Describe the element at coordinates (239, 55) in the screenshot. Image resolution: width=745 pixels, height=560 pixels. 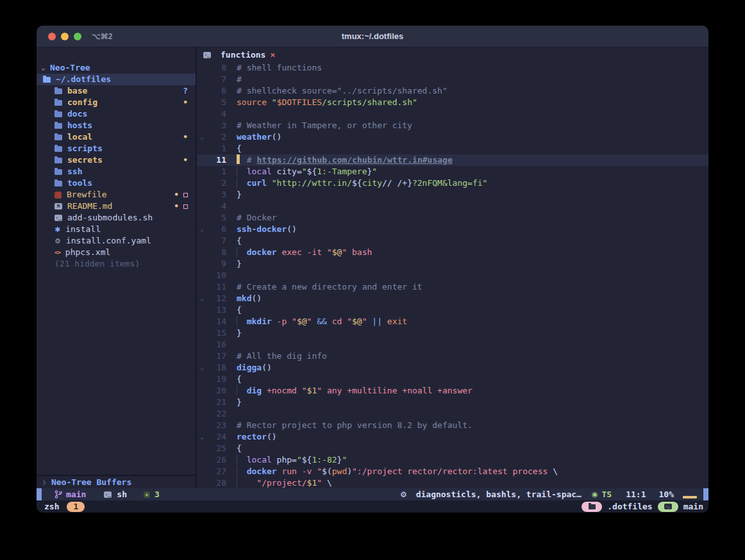
I see `buffer-tab-functions: ›_ functions ×` at that location.